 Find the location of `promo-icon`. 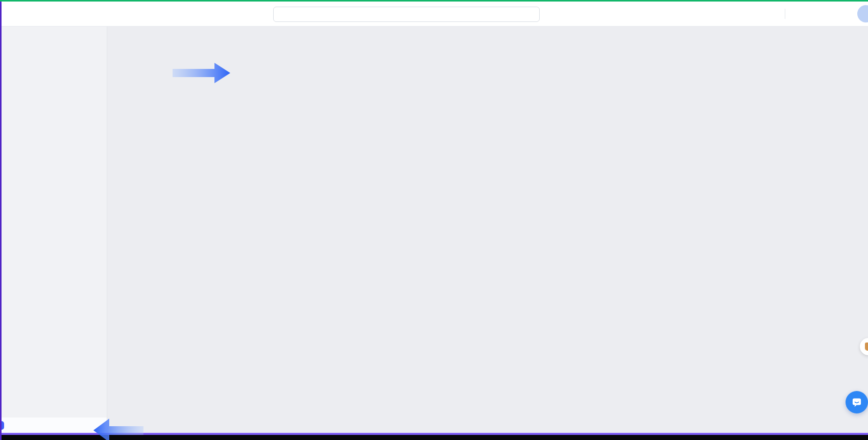

promo-icon is located at coordinates (866, 347).